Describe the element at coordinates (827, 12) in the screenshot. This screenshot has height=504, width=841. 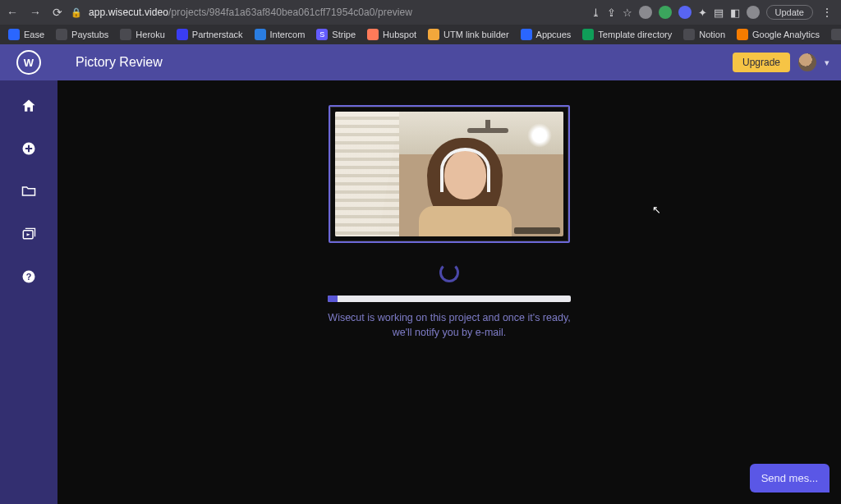
I see `browser-menu-icon: ⋮` at that location.